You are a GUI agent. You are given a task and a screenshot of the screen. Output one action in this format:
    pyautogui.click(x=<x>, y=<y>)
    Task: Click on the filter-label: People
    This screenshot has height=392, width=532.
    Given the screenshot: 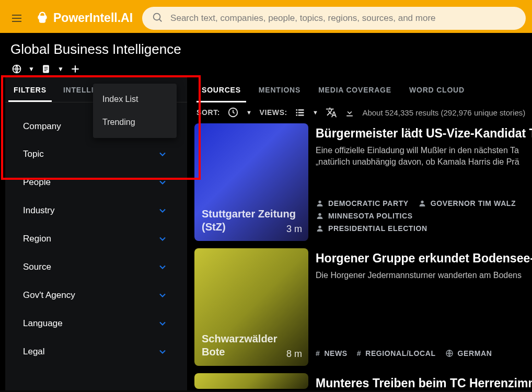 What is the action you would take?
    pyautogui.click(x=37, y=182)
    